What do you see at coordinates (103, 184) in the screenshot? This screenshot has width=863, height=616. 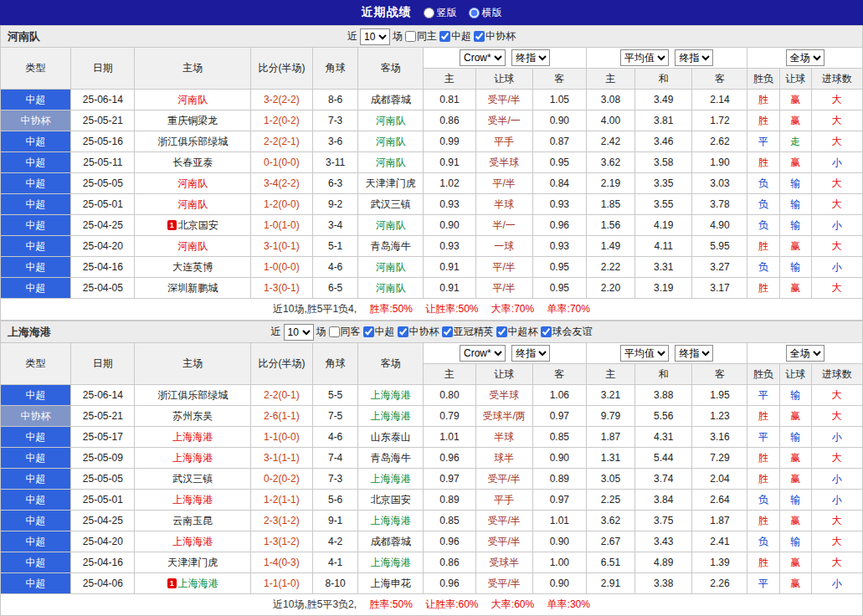 I see `match-date: 25-05-05` at bounding box center [103, 184].